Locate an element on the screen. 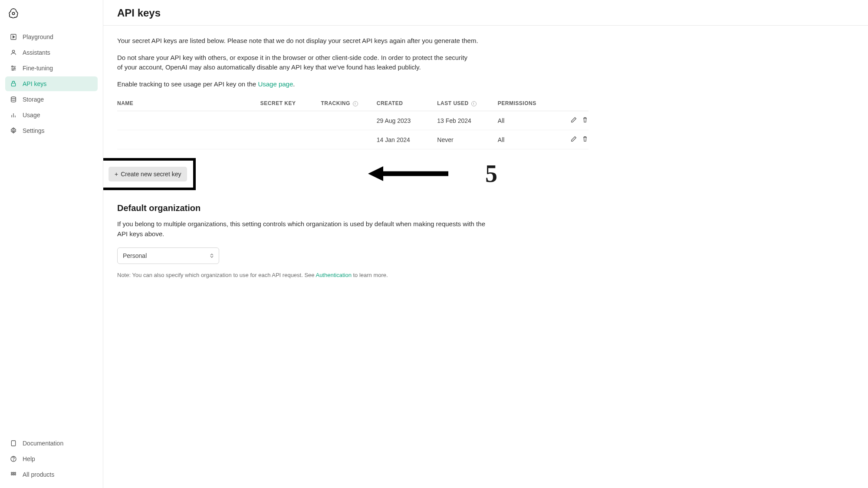 The image size is (868, 488). settings-icon is located at coordinates (13, 131).